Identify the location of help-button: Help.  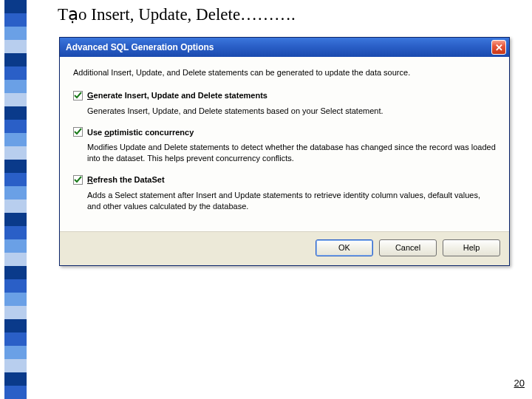
(471, 248).